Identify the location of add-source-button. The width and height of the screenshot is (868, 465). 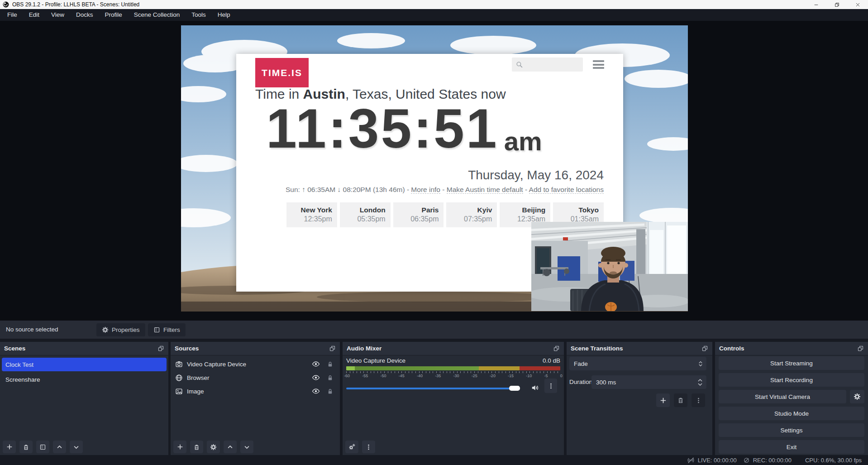
(180, 447).